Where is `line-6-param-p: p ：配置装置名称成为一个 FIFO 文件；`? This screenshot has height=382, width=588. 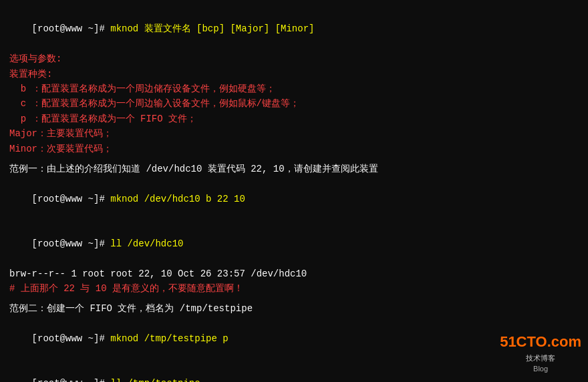 line-6-param-p: p ：配置装置名称成为一个 FIFO 文件； is located at coordinates (294, 119).